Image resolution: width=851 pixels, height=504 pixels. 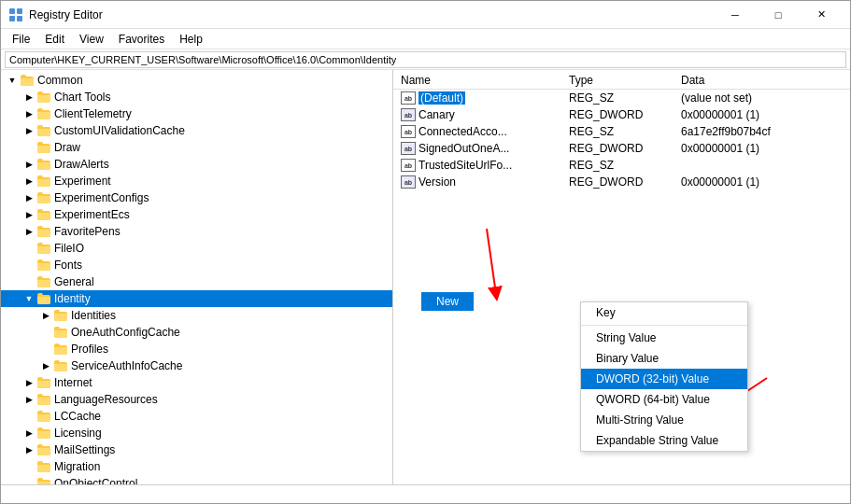 I want to click on expander-identities: ▶, so click(x=46, y=315).